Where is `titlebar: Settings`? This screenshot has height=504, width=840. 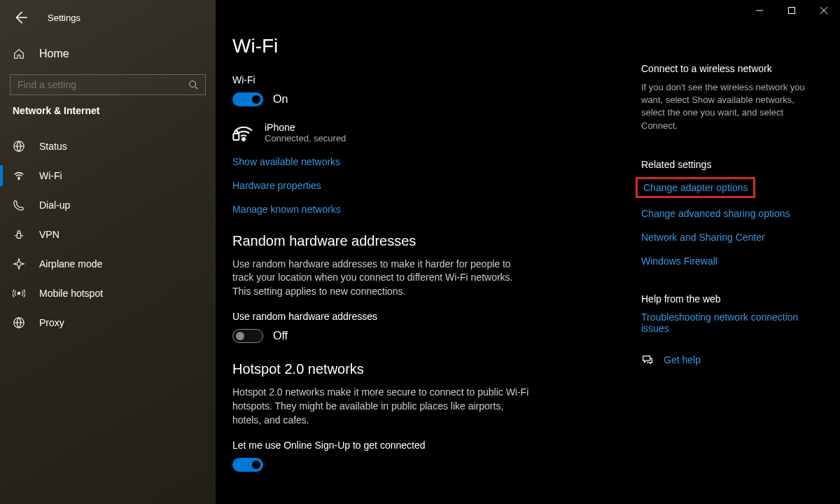
titlebar: Settings is located at coordinates (108, 18).